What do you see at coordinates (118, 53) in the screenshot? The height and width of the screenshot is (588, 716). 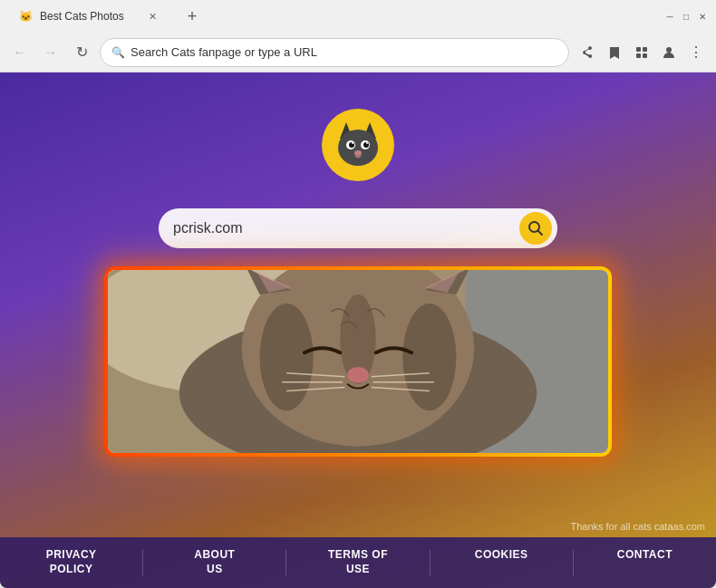 I see `search-icon: 🔍` at bounding box center [118, 53].